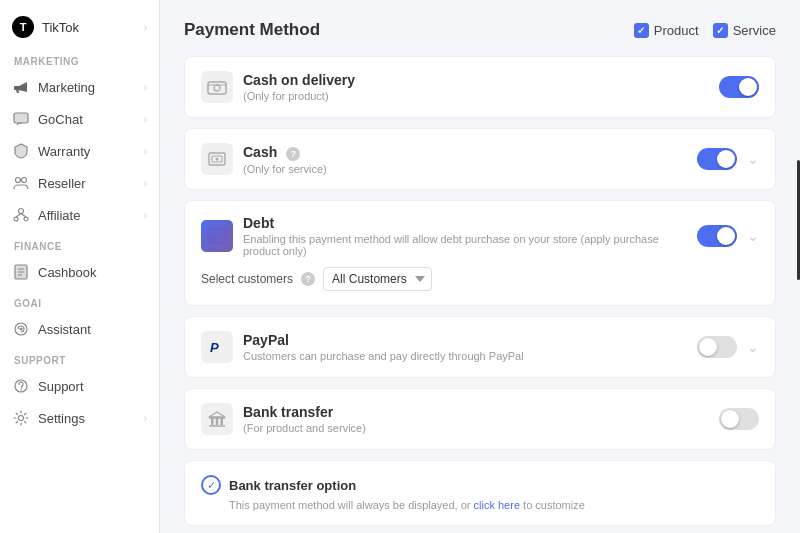 The image size is (800, 533). I want to click on affiliate-label: Affiliate, so click(87, 216).